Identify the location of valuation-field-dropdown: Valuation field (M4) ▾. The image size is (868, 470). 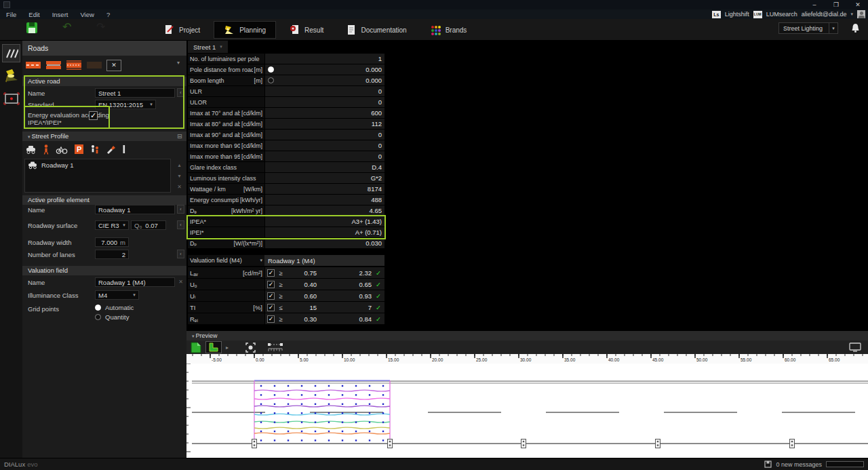
(226, 260).